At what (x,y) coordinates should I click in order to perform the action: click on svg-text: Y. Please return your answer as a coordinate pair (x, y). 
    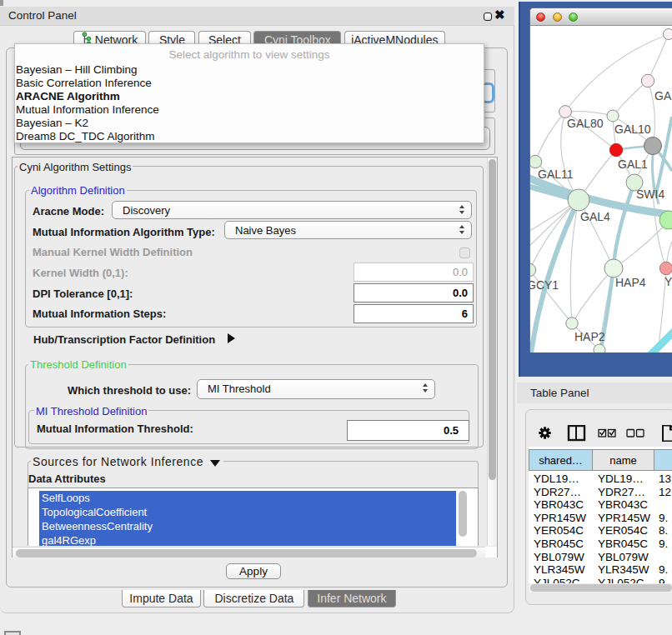
    Looking at the image, I should click on (669, 282).